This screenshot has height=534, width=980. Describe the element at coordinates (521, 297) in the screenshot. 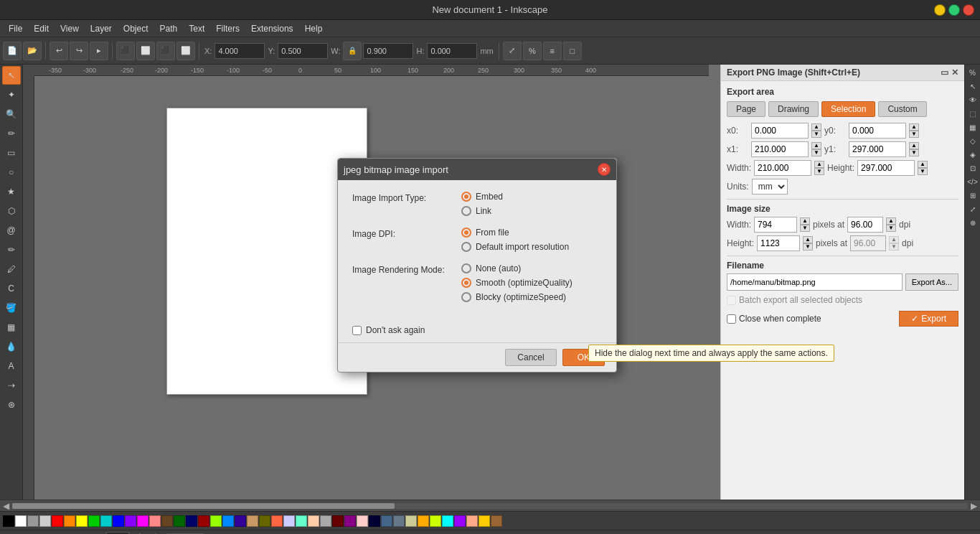

I see `blocky-label: Blocky (optimizeSpeed)` at that location.